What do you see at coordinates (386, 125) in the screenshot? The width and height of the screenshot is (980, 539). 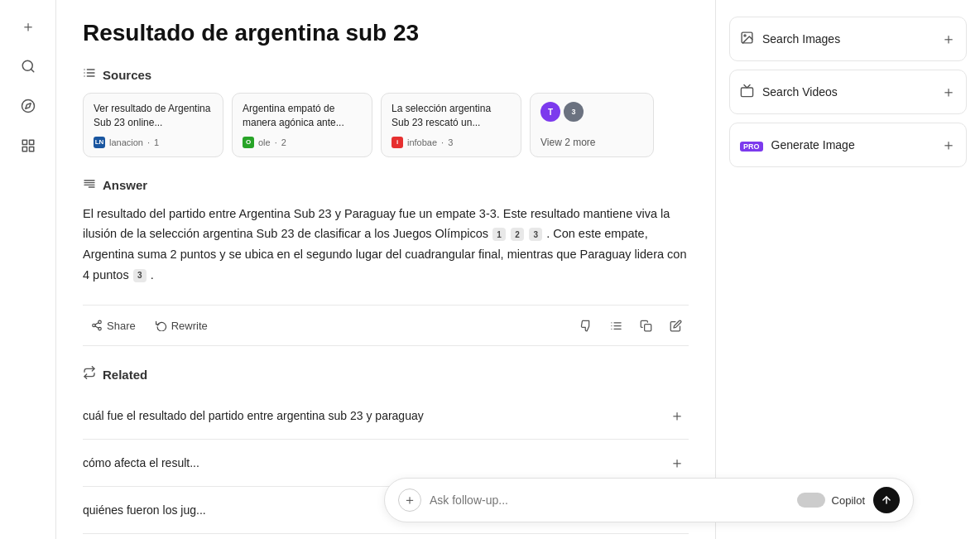 I see `sources-grid: Ver resultado de Argentina Sub 23 online…` at bounding box center [386, 125].